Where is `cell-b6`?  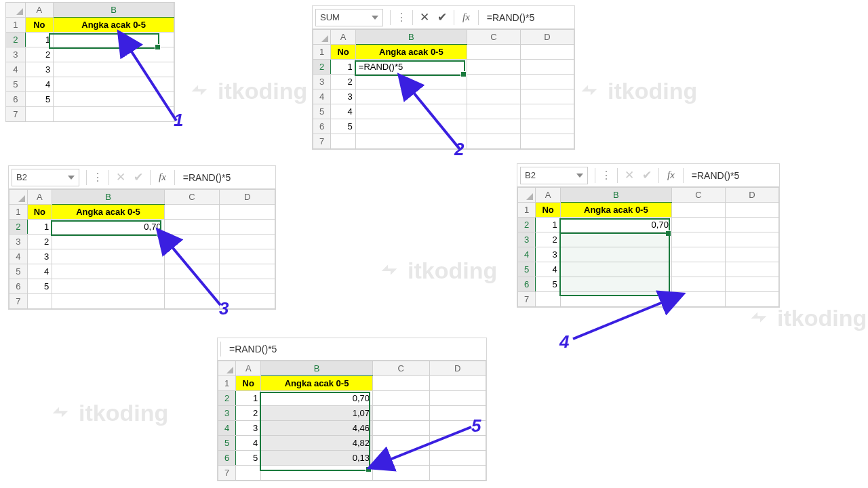
cell-b6 is located at coordinates (114, 100).